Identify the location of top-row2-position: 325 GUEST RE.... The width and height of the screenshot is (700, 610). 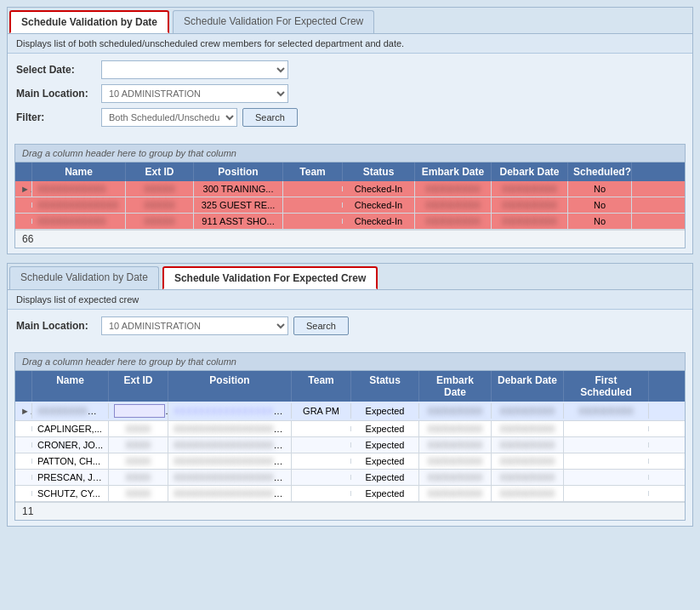
(238, 205).